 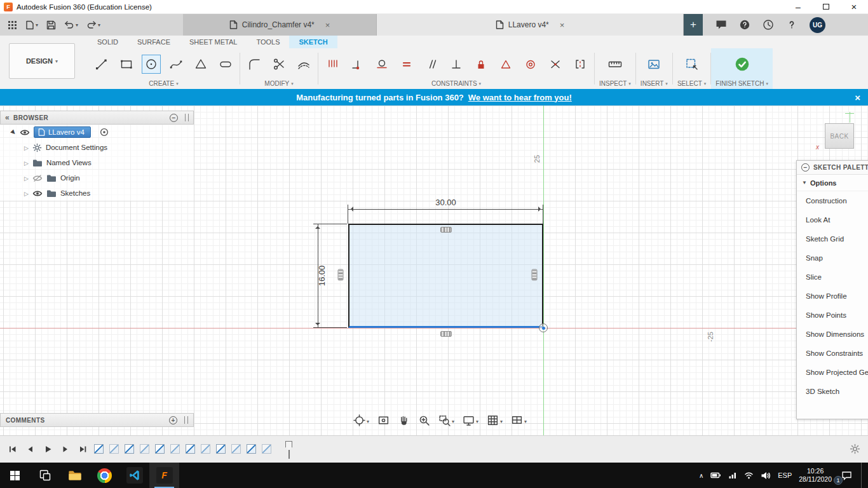 I want to click on group-label-inspect: INSPECT, so click(x=615, y=84).